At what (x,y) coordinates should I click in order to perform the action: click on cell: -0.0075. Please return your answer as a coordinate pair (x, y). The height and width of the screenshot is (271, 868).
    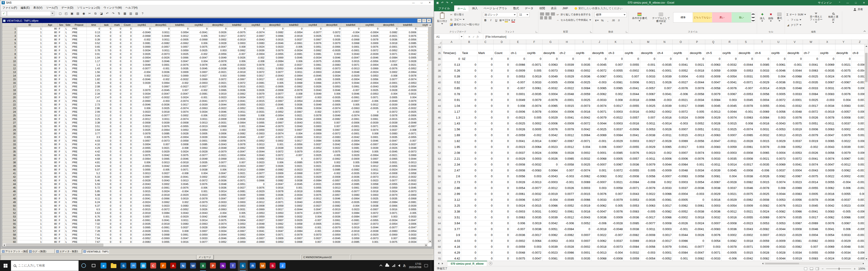
    Looking at the image, I should click on (237, 32).